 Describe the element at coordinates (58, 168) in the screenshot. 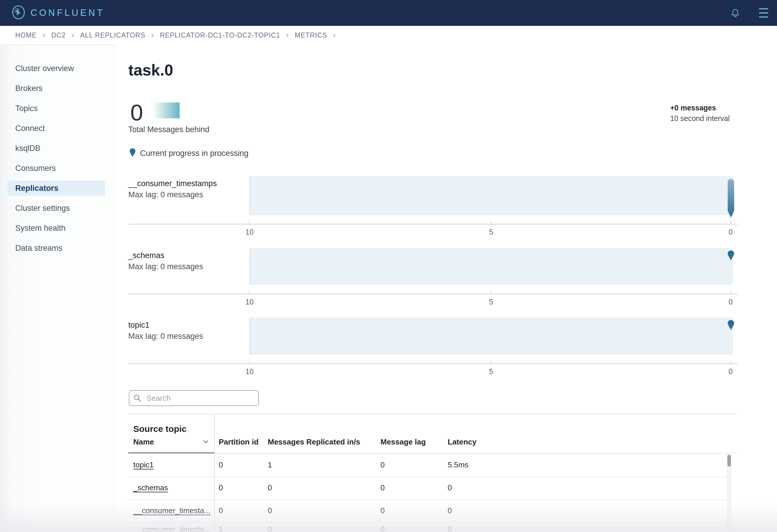

I see `sidebar-item-consumers: Consumers` at that location.